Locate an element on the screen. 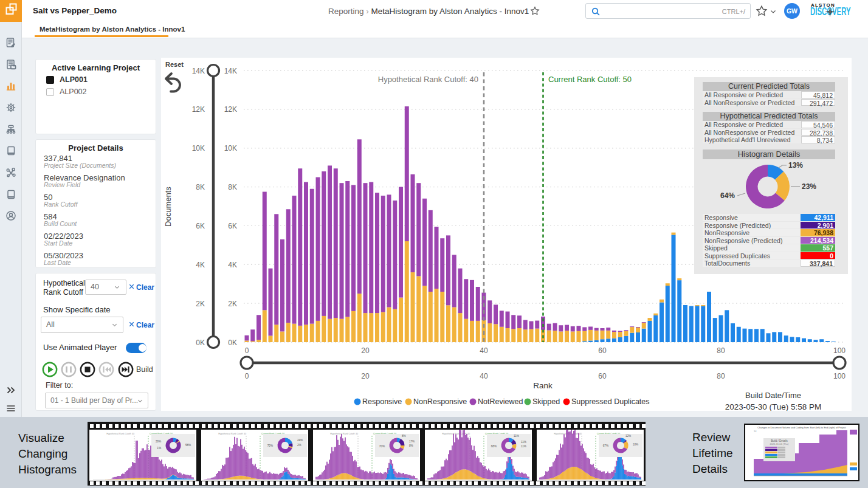  svg-text: NotReviewed is located at coordinates (500, 402).